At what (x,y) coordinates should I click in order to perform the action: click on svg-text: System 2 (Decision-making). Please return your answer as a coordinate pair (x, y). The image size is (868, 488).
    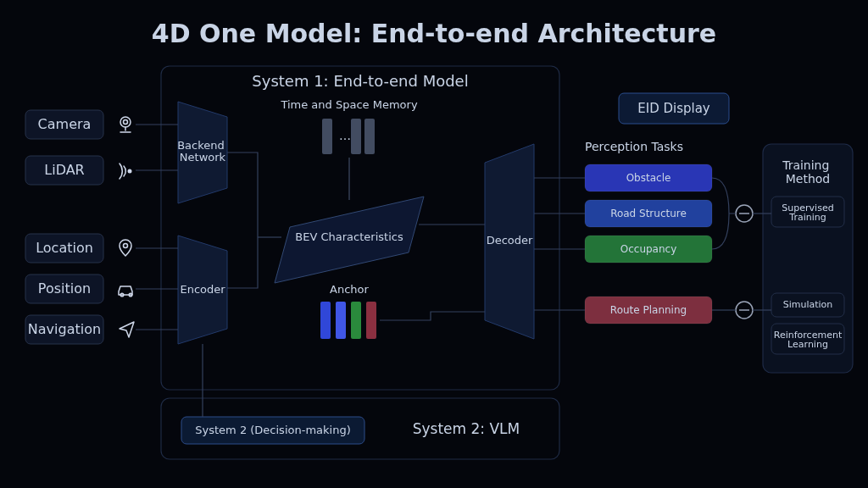
    Looking at the image, I should click on (273, 430).